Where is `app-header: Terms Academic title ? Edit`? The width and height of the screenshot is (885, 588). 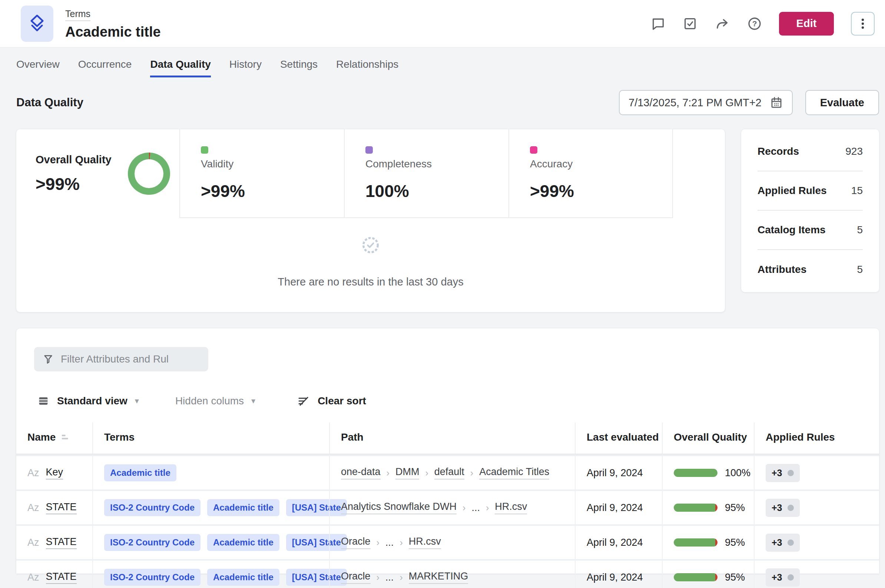
app-header: Terms Academic title ? Edit is located at coordinates (442, 24).